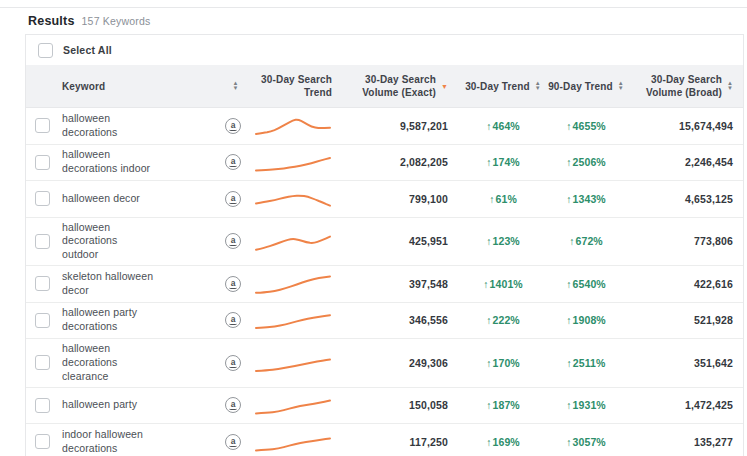 This screenshot has height=456, width=747. I want to click on trend-90-value: ↑3057%, so click(586, 442).